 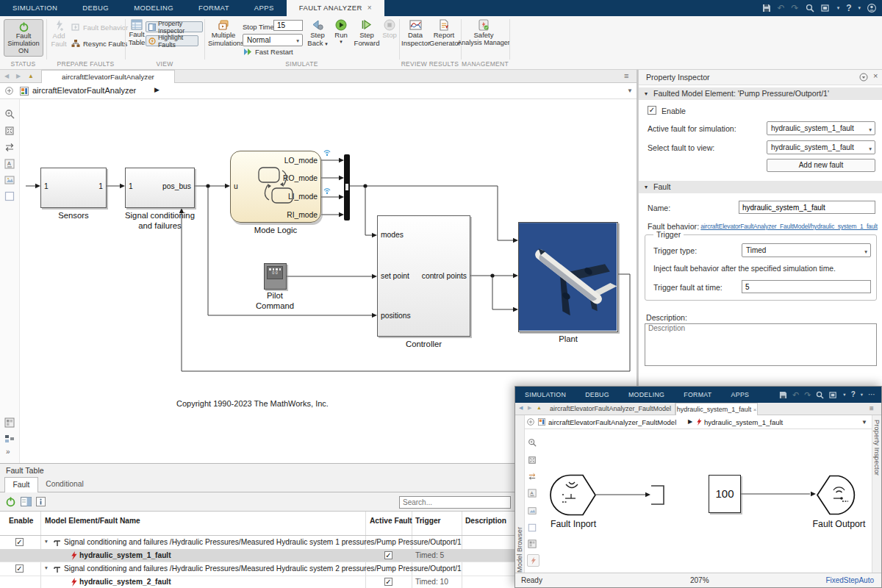 I want to click on active-fault-dropdown: hydraulic_system_1_fault▾, so click(x=821, y=128).